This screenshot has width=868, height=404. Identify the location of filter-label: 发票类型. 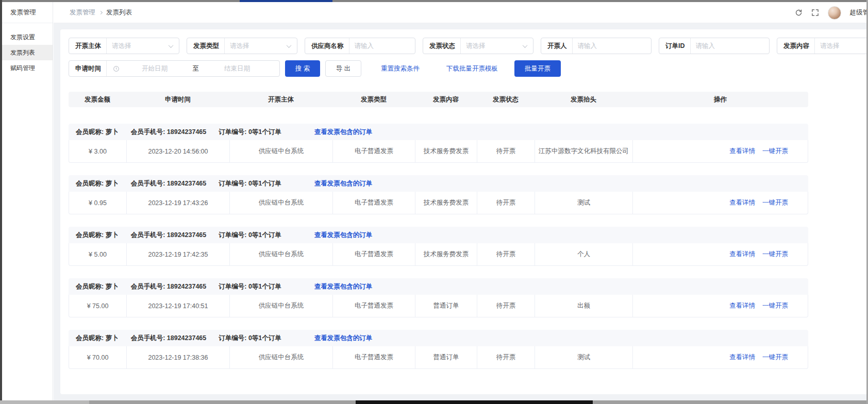
(206, 46).